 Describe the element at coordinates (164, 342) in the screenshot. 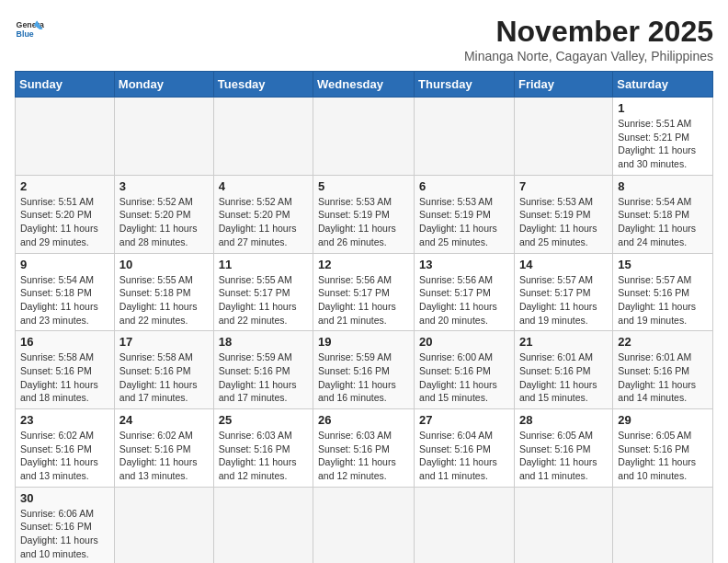

I see `day-number: 17` at that location.